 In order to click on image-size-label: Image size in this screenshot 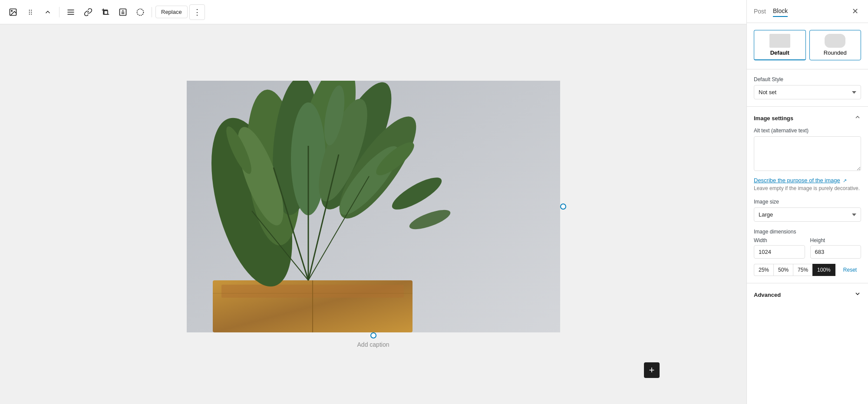, I will do `click(808, 202)`.